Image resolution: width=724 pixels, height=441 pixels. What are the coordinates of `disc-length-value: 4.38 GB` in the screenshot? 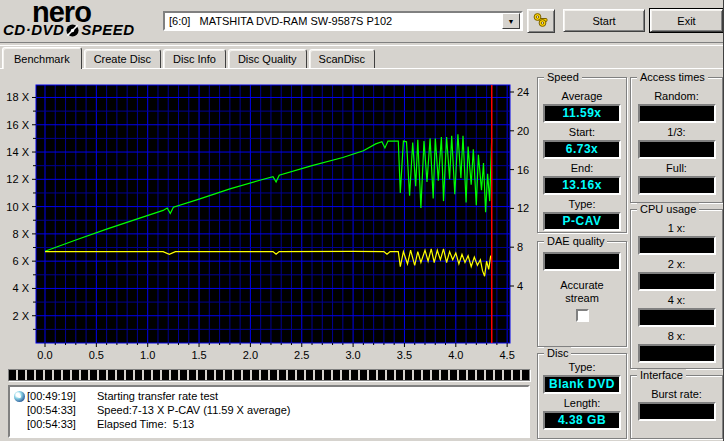 It's located at (582, 420).